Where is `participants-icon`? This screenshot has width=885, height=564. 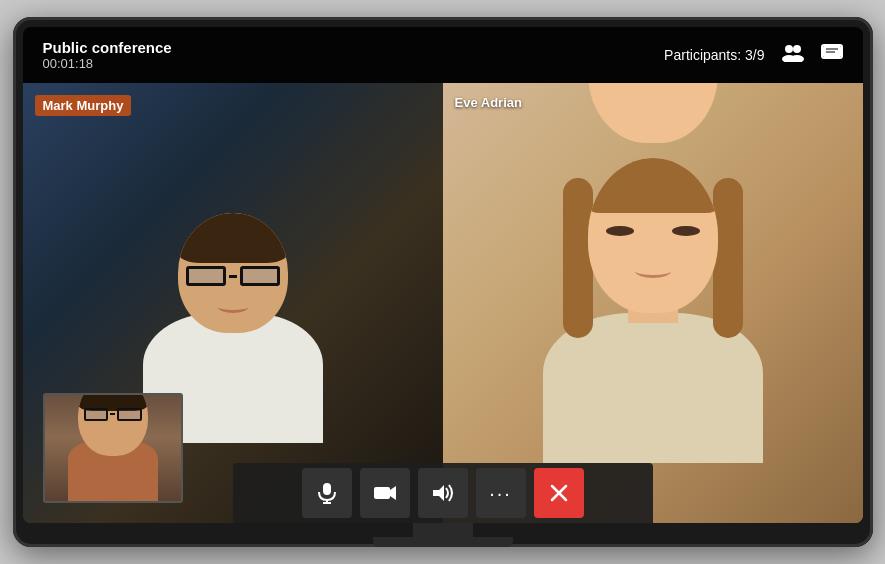 participants-icon is located at coordinates (793, 56).